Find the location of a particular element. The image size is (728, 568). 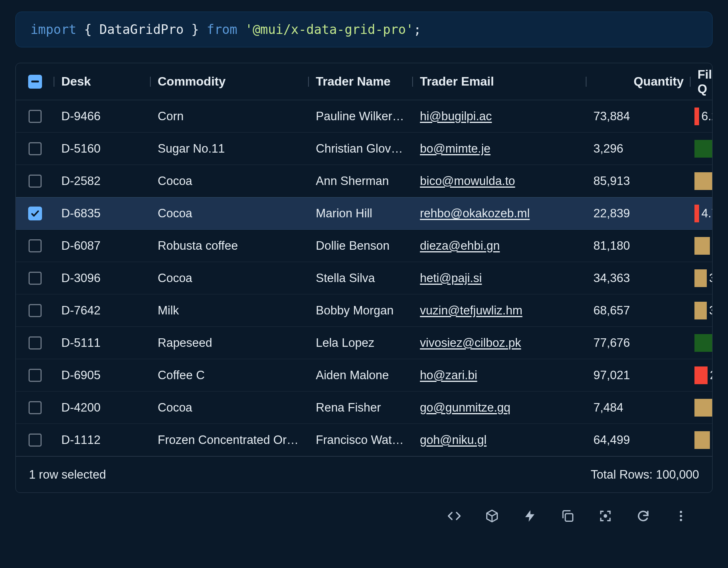

email-link: heti@paji.si is located at coordinates (451, 278).